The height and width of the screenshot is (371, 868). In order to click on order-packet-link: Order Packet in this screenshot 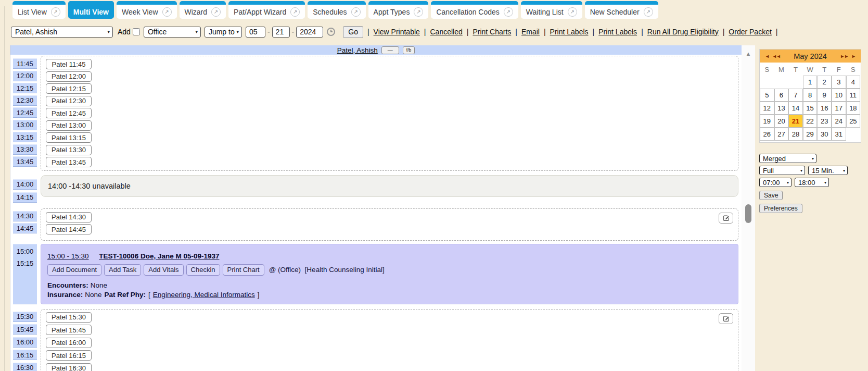, I will do `click(750, 32)`.